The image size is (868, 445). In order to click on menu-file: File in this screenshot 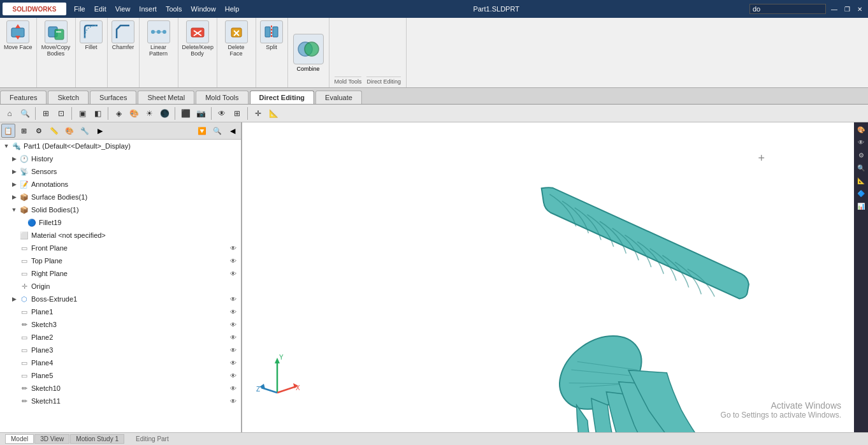, I will do `click(80, 9)`.